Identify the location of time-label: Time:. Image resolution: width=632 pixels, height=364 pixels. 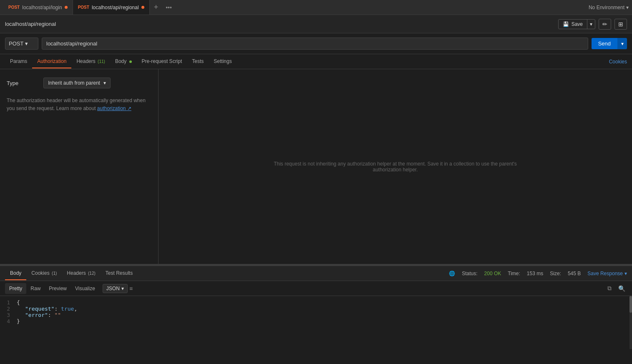
(514, 274).